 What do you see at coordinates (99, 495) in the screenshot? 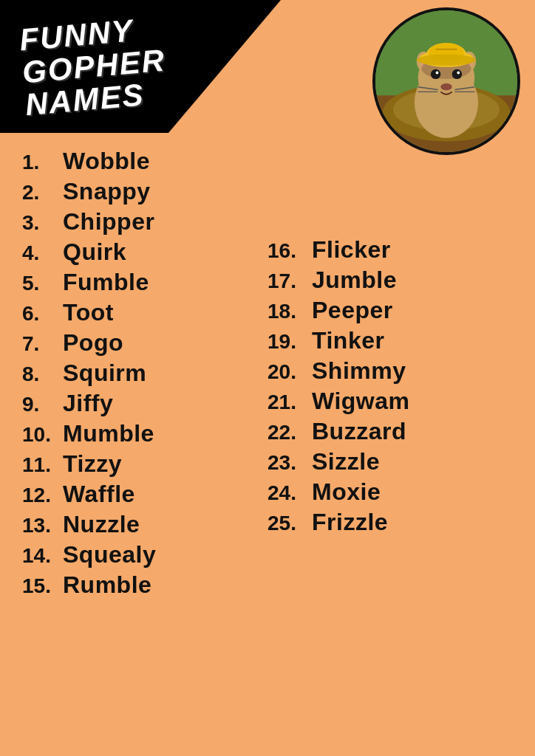
I see `item-name: Waffle` at bounding box center [99, 495].